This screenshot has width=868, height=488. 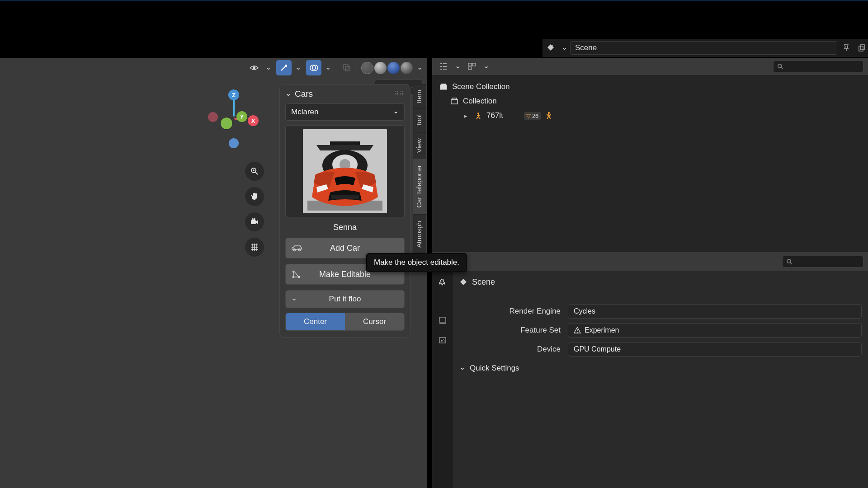 What do you see at coordinates (420, 68) in the screenshot?
I see `shading-caret` at bounding box center [420, 68].